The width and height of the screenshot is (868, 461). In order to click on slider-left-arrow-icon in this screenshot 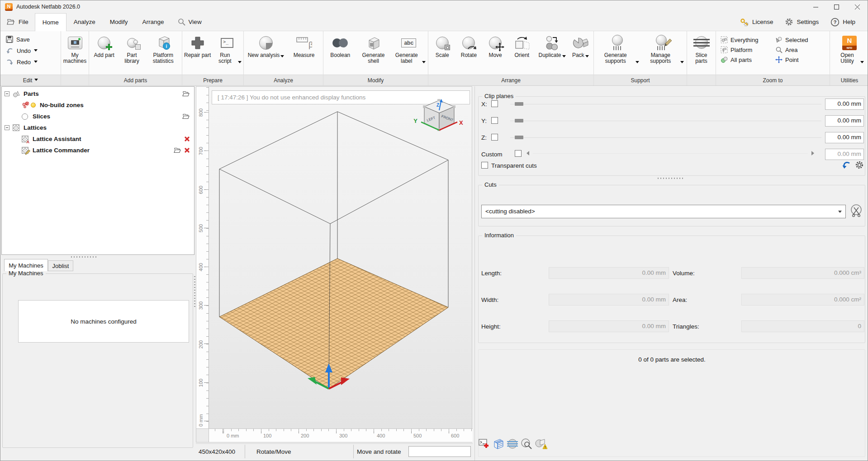, I will do `click(528, 153)`.